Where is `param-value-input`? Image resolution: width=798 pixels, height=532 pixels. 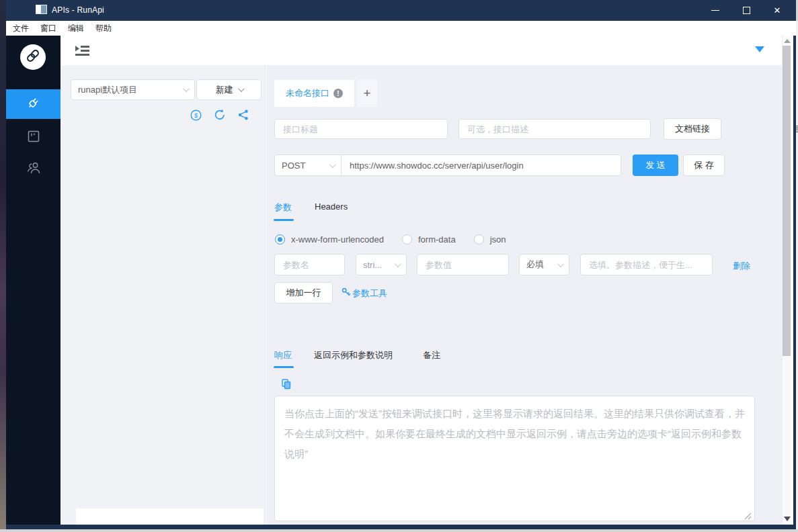
param-value-input is located at coordinates (463, 265).